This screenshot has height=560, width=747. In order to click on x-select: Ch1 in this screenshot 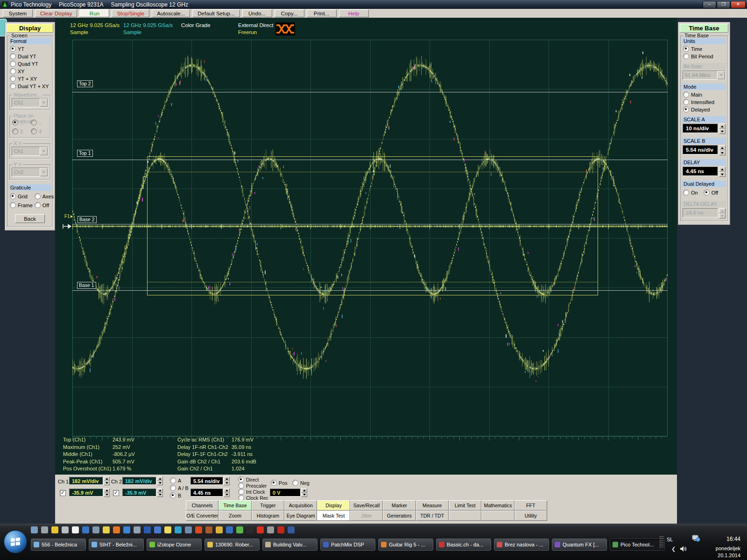, I will do `click(30, 151)`.